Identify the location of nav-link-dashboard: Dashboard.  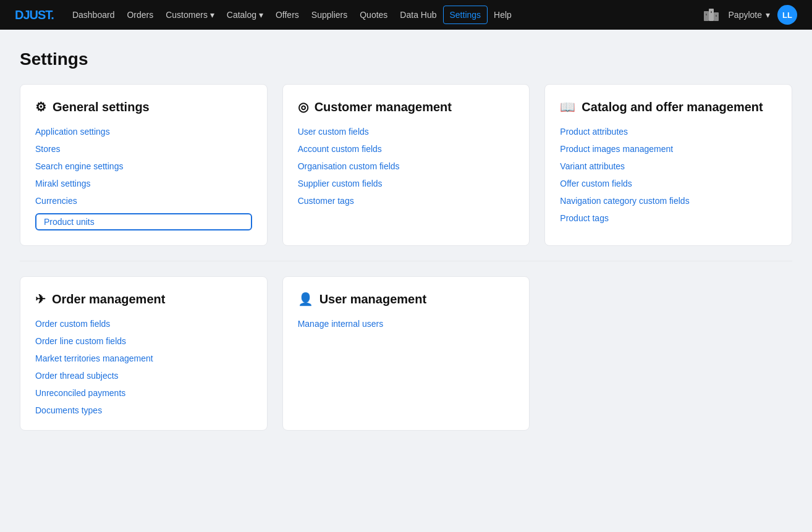
(94, 15).